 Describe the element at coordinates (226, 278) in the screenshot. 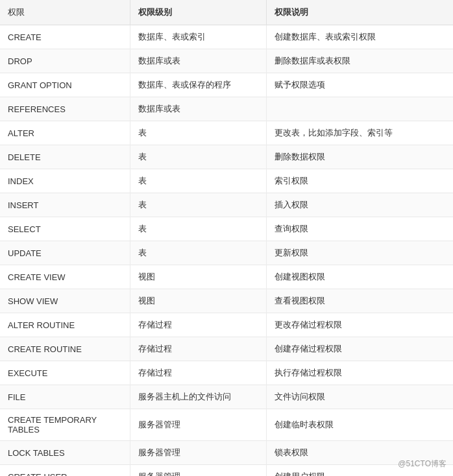

I see `table-row: CREATE VIEW视图创建视图权限` at that location.